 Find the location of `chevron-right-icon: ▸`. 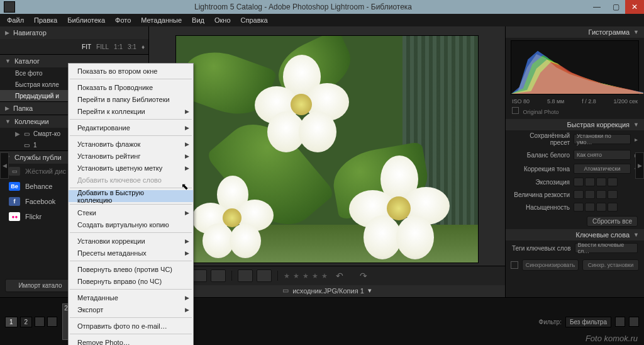

chevron-right-icon: ▸ is located at coordinates (636, 140).